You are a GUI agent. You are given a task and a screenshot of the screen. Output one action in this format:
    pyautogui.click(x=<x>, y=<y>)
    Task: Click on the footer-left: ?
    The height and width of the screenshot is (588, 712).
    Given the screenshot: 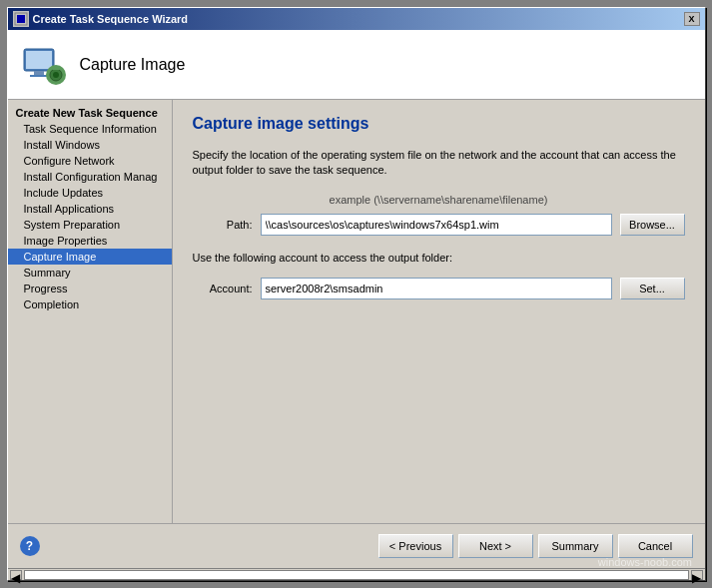 What is the action you would take?
    pyautogui.click(x=30, y=546)
    